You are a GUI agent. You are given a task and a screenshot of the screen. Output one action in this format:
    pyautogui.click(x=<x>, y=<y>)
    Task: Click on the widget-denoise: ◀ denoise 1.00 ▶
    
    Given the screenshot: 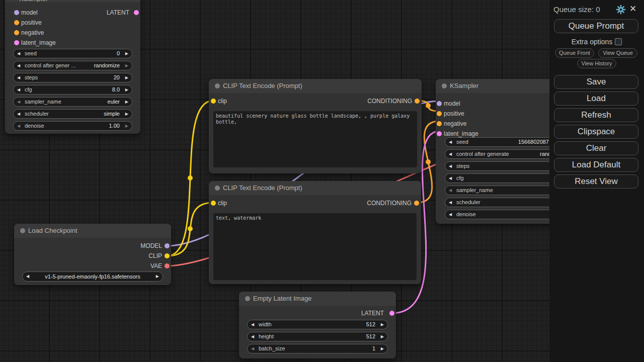 What is the action you would take?
    pyautogui.click(x=72, y=126)
    